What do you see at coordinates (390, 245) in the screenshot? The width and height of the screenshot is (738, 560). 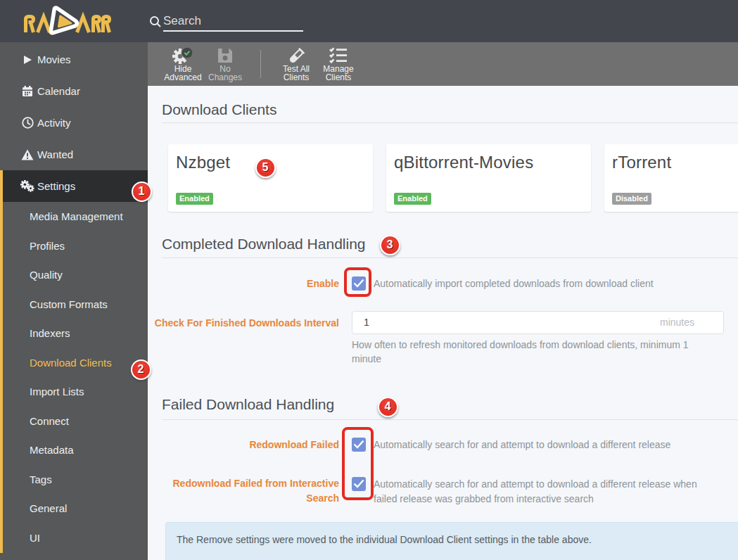 I see `svg-text: 3` at bounding box center [390, 245].